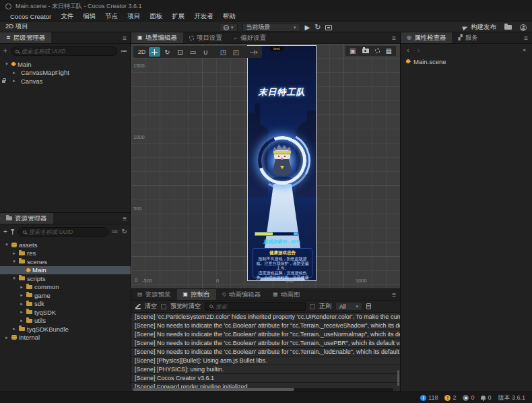 This screenshot has width=532, height=403. Describe the element at coordinates (167, 52) in the screenshot. I see `rotate-tool-button: ↻` at that location.